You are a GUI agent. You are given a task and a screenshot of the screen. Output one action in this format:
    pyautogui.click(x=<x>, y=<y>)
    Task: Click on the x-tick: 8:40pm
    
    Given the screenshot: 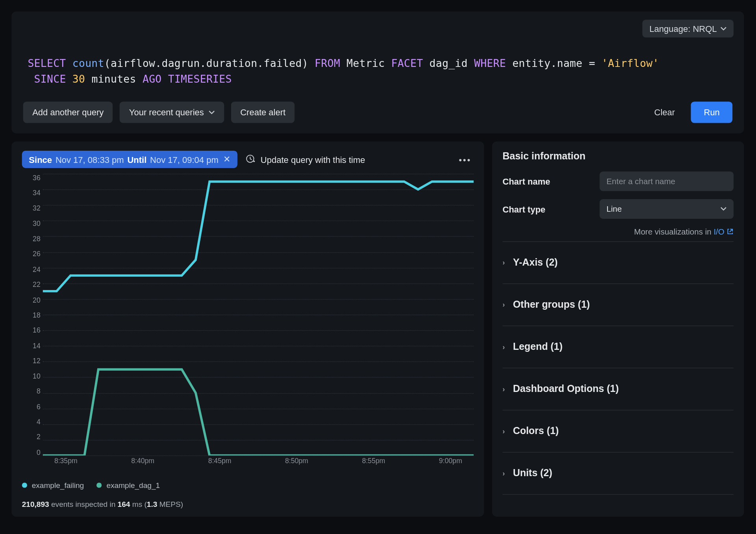 What is the action you would take?
    pyautogui.click(x=143, y=462)
    